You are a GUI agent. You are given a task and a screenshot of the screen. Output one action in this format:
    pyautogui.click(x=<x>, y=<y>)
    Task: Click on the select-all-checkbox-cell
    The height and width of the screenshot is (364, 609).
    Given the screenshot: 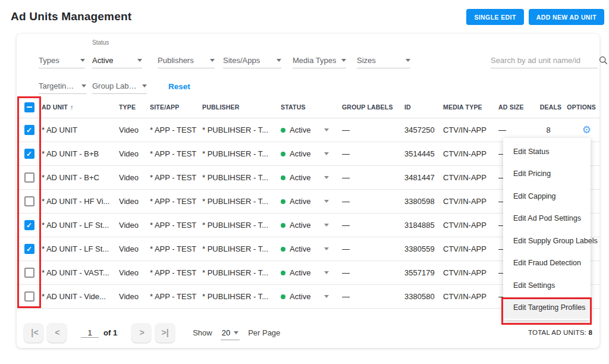 What is the action you would take?
    pyautogui.click(x=29, y=107)
    